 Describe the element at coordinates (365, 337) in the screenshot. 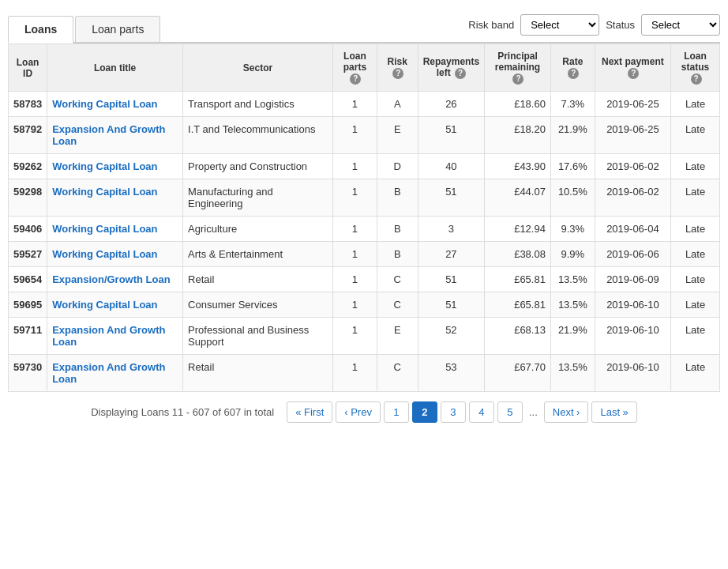

I see `table-row: 59711 Expansion And Growth Loan Professi…` at that location.